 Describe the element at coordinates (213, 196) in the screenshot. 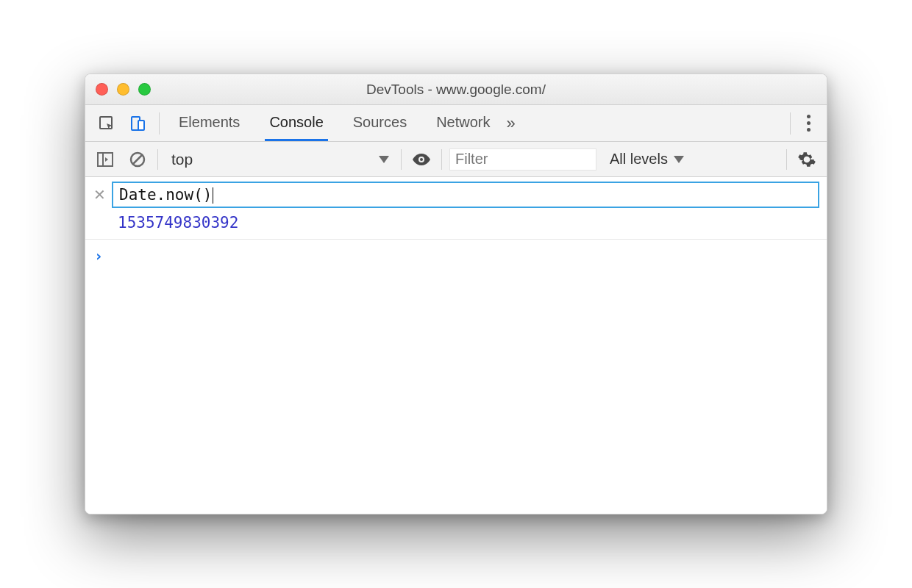

I see `text-cursor` at that location.